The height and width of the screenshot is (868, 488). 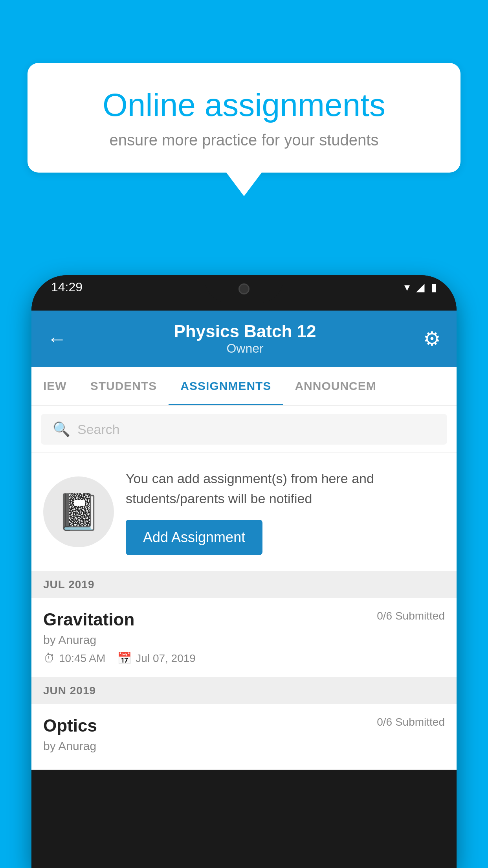 What do you see at coordinates (79, 512) in the screenshot?
I see `promo-icon-circle: 📓` at bounding box center [79, 512].